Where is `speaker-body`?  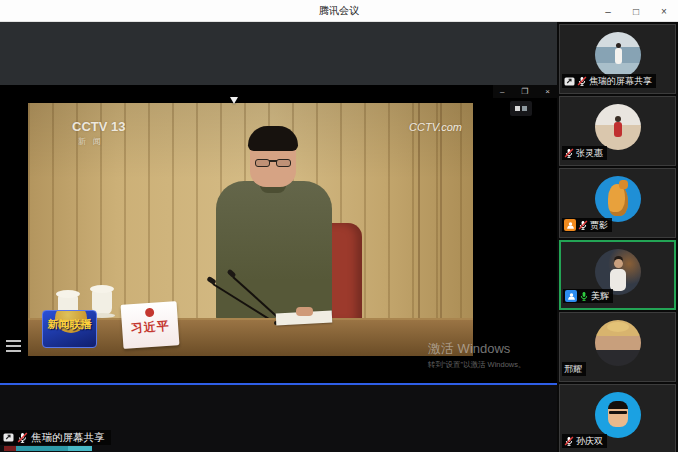
speaker-body is located at coordinates (274, 252).